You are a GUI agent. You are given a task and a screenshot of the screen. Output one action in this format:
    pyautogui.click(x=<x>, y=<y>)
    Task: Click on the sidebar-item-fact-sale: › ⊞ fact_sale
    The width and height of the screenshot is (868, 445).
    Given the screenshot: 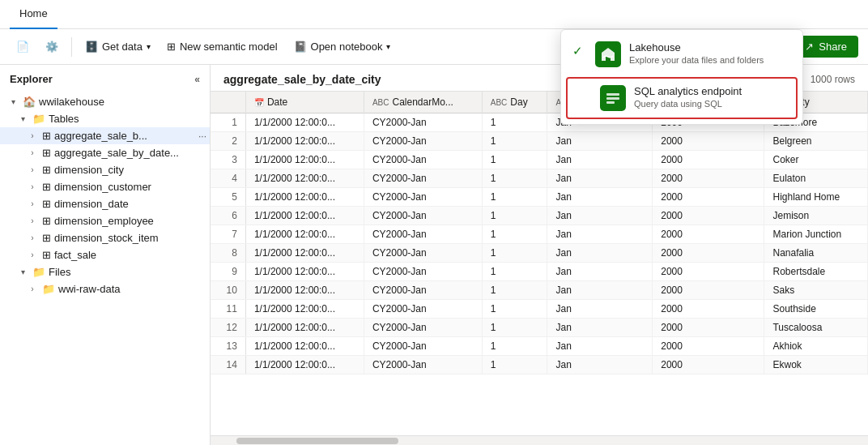 What is the action you would take?
    pyautogui.click(x=105, y=255)
    